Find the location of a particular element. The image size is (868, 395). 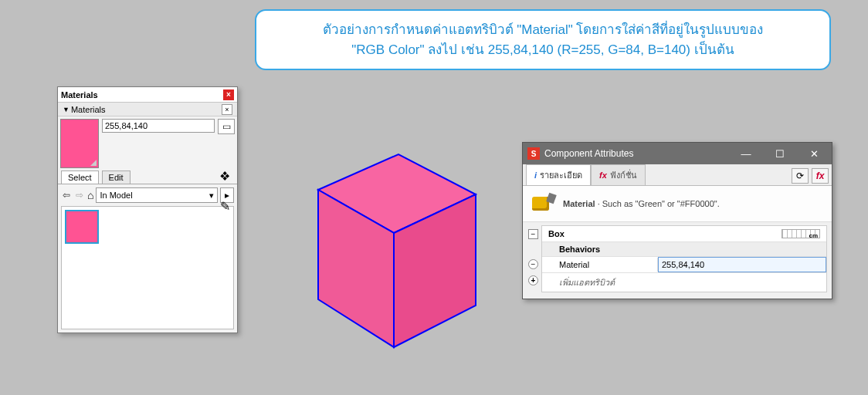

home-icon: ⌂ is located at coordinates (90, 195).